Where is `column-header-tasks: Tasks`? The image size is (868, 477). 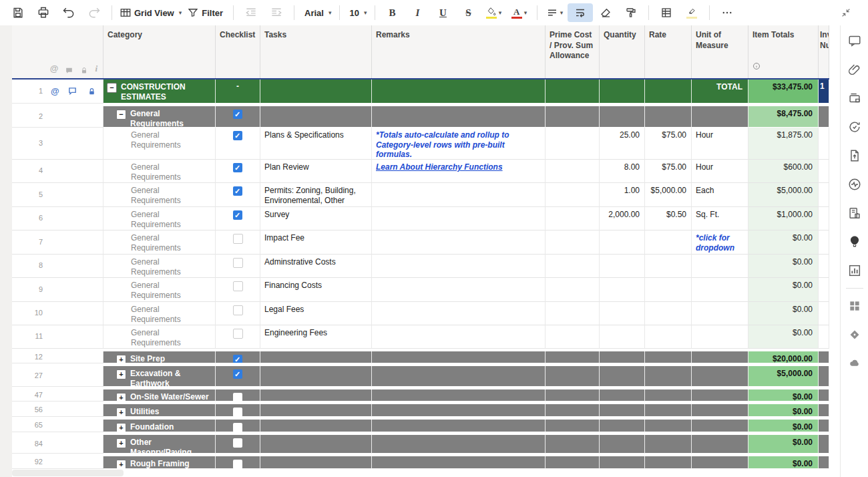
column-header-tasks: Tasks is located at coordinates (316, 52).